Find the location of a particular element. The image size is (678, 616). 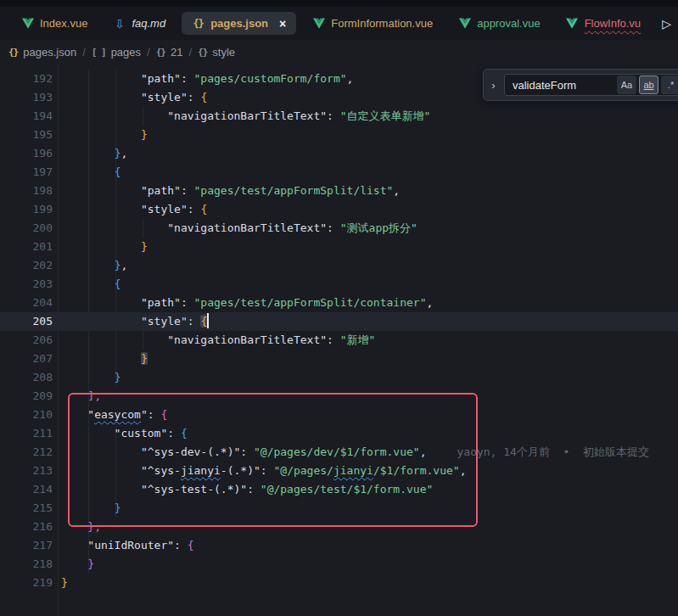

line-number: 218 is located at coordinates (26, 564).